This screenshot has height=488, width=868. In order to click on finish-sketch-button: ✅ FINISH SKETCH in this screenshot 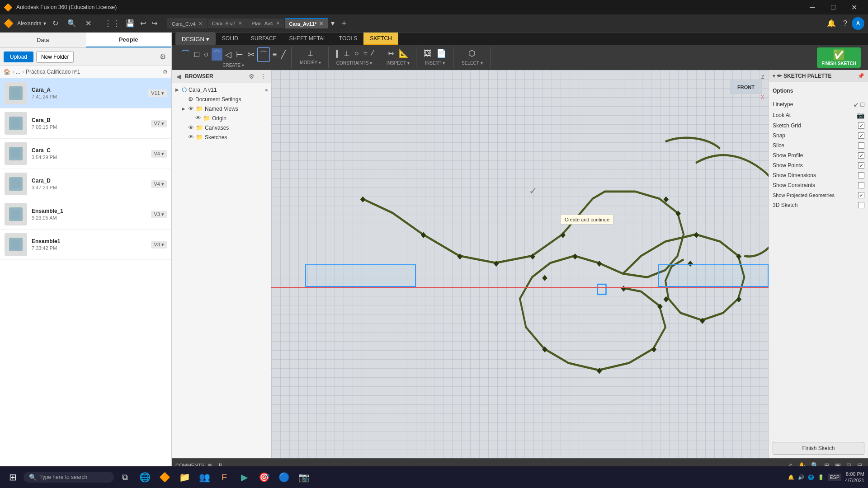, I will do `click(839, 58)`.